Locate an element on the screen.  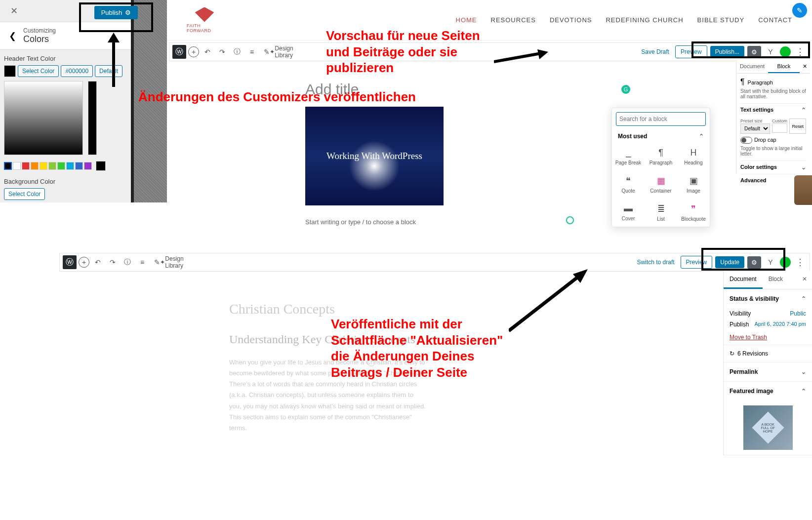
container-icon: ▦ is located at coordinates (661, 181).